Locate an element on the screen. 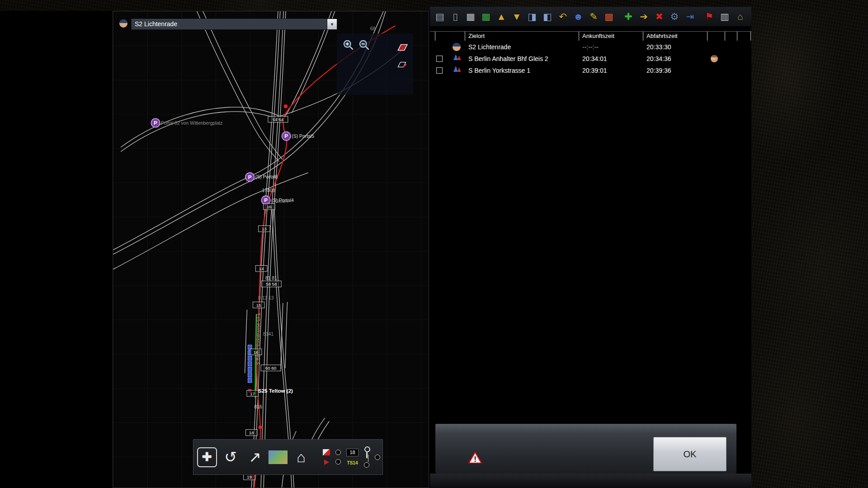 This screenshot has height=488, width=868. calculator-icon: ▥ is located at coordinates (725, 17).